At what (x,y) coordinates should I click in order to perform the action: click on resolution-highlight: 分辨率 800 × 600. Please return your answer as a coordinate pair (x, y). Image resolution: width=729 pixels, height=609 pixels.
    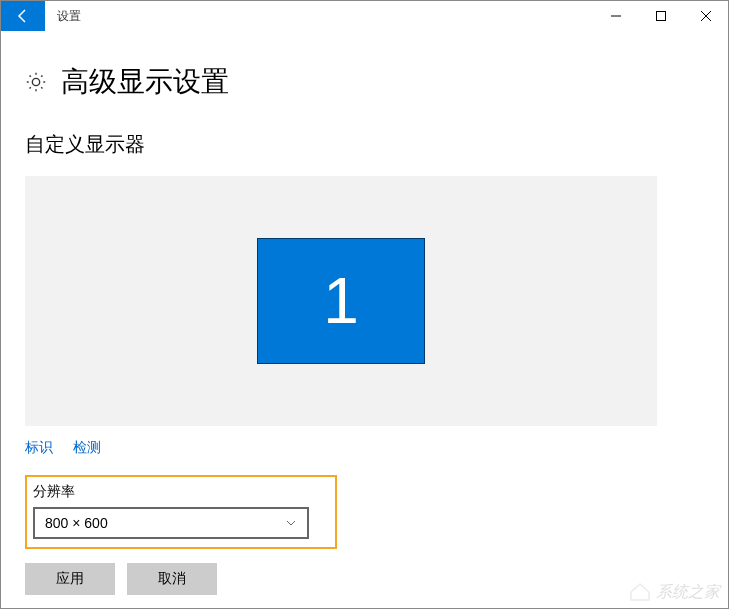
    Looking at the image, I should click on (181, 512).